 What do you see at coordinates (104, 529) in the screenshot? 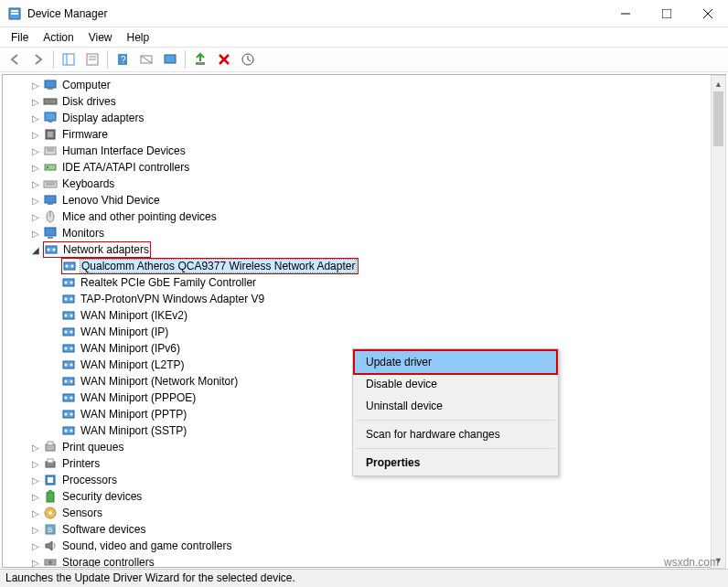
I see `tree-item-label: Software devices` at bounding box center [104, 529].